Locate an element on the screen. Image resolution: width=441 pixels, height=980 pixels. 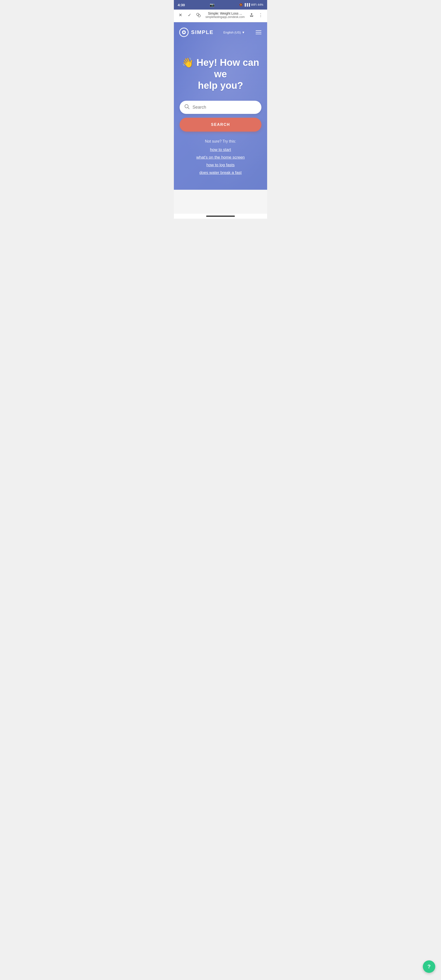
suggestion-link-log-fasts: how to log fasts is located at coordinates (220, 165).